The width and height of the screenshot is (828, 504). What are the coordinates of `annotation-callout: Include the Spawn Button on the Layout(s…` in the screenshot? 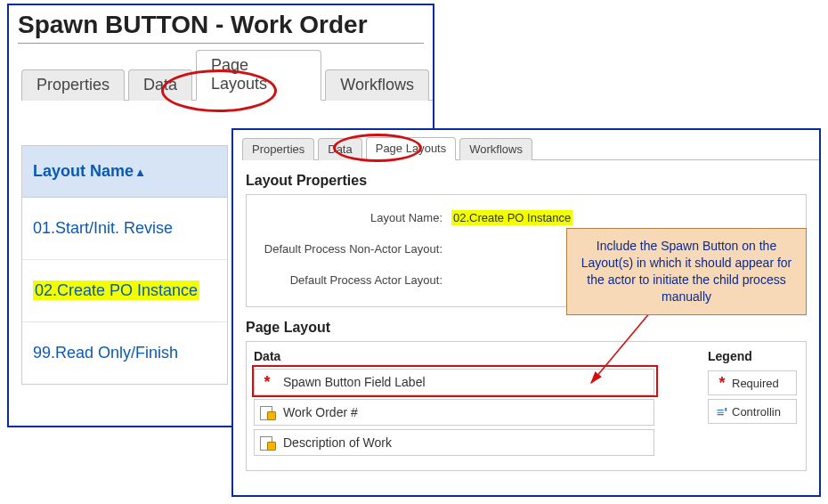 It's located at (686, 272).